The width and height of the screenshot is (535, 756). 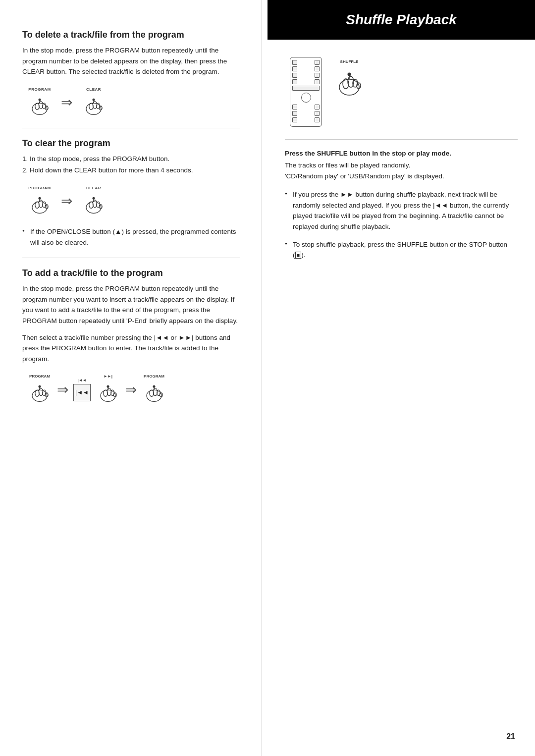 I want to click on remote-btn-wide, so click(x=306, y=88).